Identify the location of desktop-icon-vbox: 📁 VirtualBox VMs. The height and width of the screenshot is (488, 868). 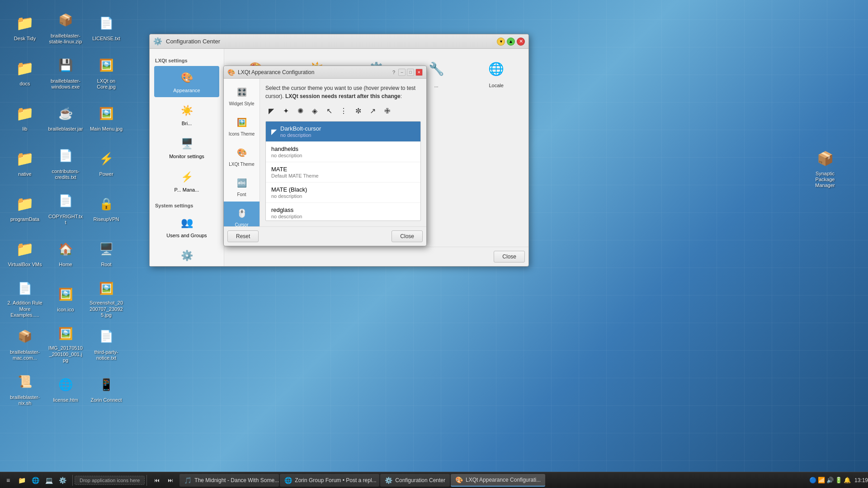
(25, 253).